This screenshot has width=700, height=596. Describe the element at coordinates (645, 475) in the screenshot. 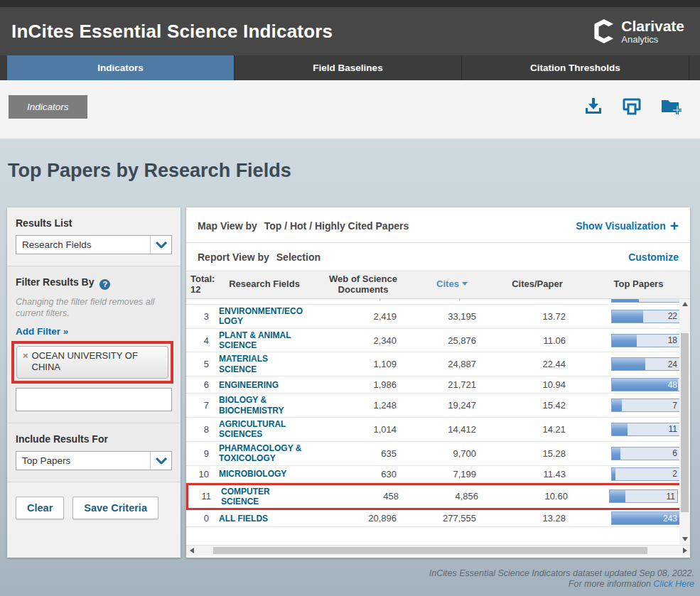

I see `top-papers-bar: 2` at that location.